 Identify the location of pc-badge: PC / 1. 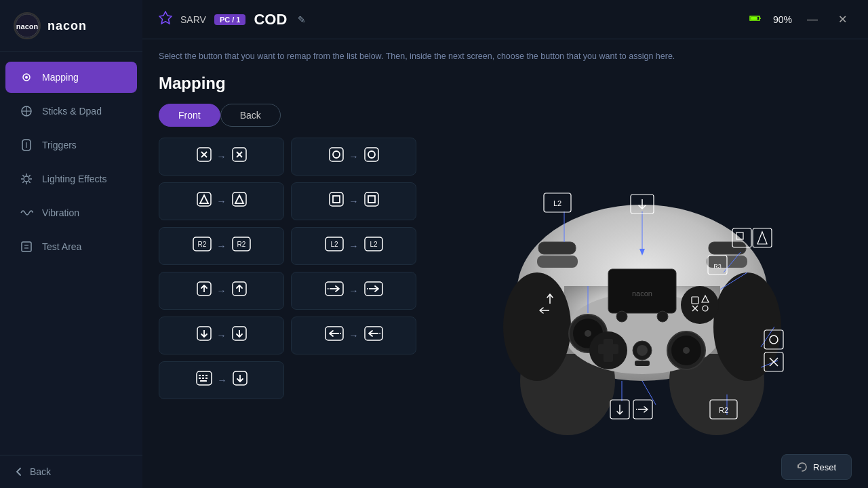
(231, 20).